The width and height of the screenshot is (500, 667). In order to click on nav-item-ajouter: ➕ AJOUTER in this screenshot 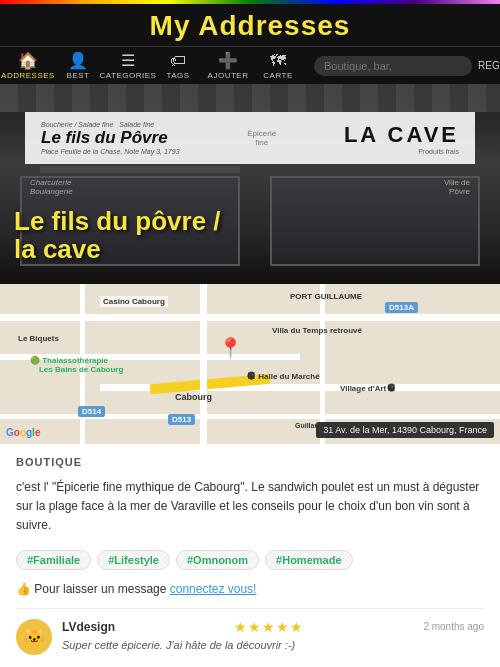, I will do `click(228, 66)`.